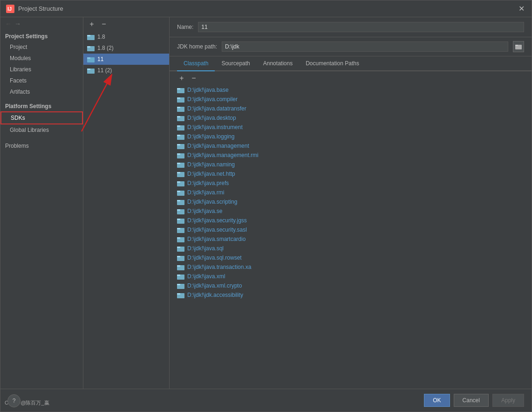 The width and height of the screenshot is (532, 412). What do you see at coordinates (104, 24) in the screenshot?
I see `remove-sdk-button: −` at bounding box center [104, 24].